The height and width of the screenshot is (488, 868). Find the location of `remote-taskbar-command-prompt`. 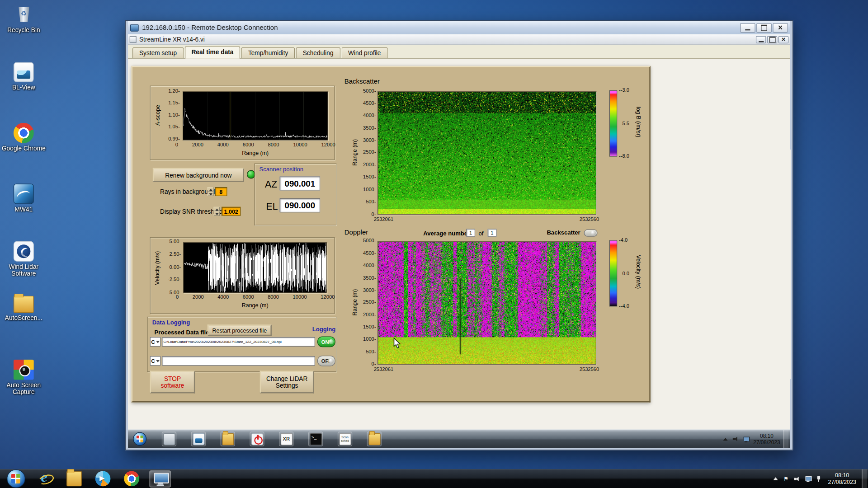

remote-taskbar-command-prompt is located at coordinates (316, 439).